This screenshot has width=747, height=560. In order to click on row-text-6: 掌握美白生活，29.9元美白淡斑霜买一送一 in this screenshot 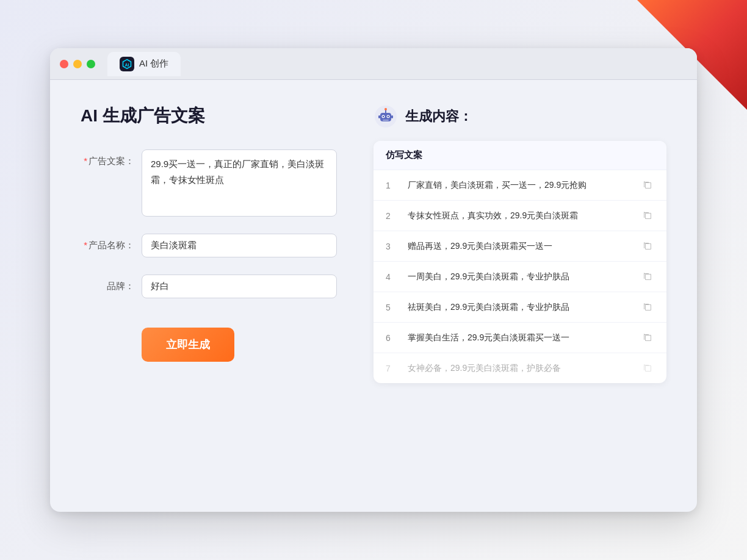, I will do `click(520, 338)`.